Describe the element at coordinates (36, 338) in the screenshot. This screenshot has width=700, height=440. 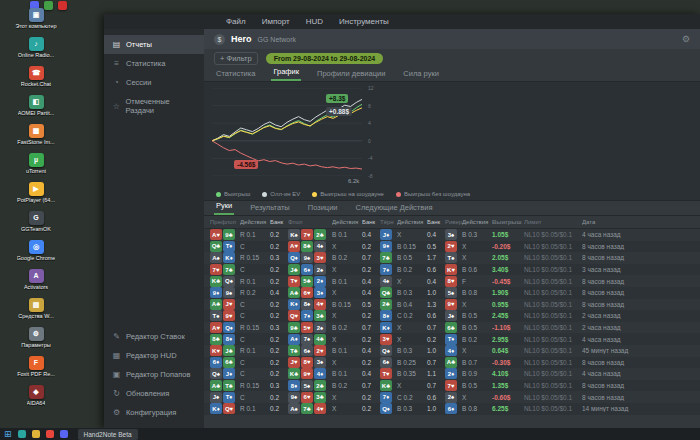
I see `desktop-icon-11: ⚙Параметры` at that location.